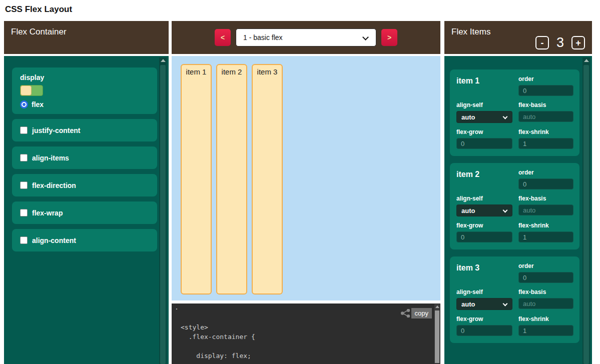 This screenshot has width=600, height=364. I want to click on remove-item-button: -, so click(542, 43).